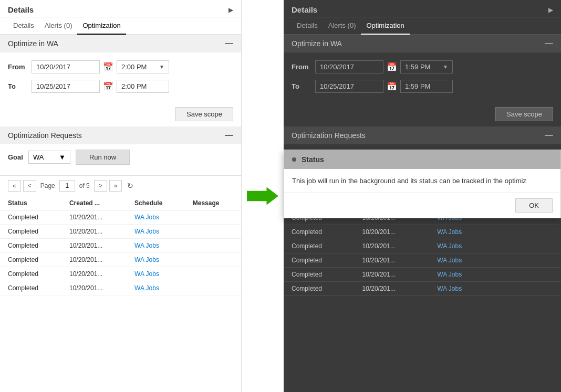  What do you see at coordinates (427, 86) in the screenshot?
I see `right-to-time-select: 1:59 PM` at bounding box center [427, 86].